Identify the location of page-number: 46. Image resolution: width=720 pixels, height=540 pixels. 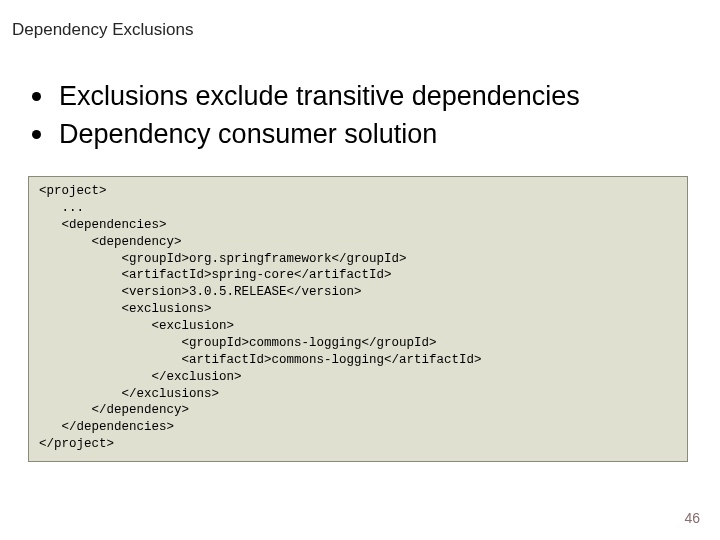
(692, 518).